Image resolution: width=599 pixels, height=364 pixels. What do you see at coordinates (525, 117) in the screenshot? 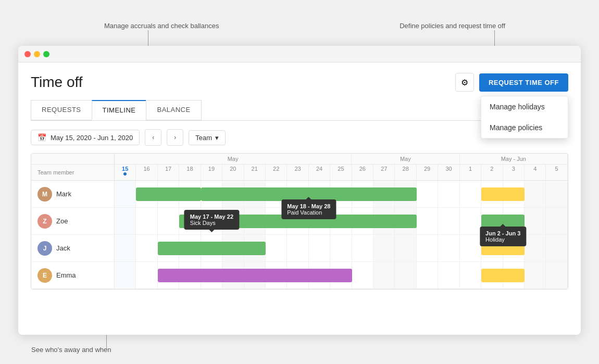
I see `dropdown-menu: Manage holidays Manage policies` at bounding box center [525, 117].